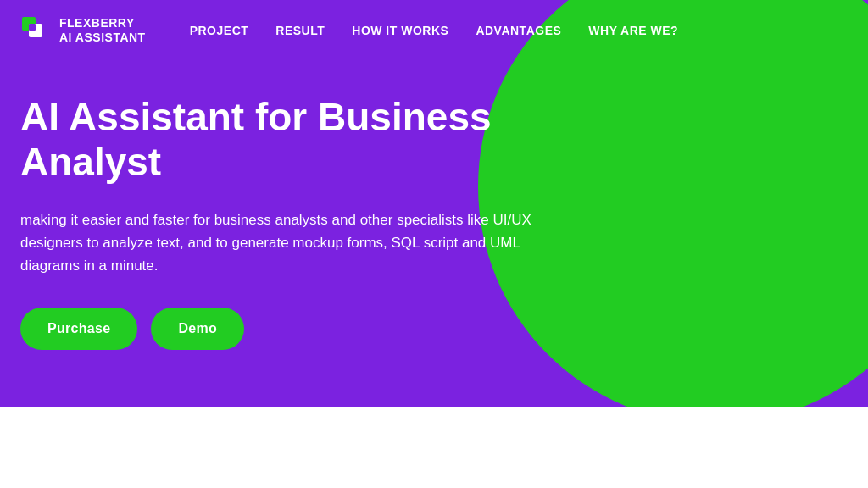  I want to click on nav-item-result: RESULT, so click(300, 30).